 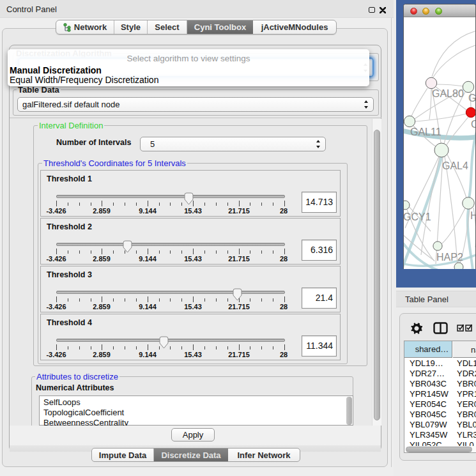 What do you see at coordinates (472, 98) in the screenshot?
I see `svg-text: GA` at bounding box center [472, 98].